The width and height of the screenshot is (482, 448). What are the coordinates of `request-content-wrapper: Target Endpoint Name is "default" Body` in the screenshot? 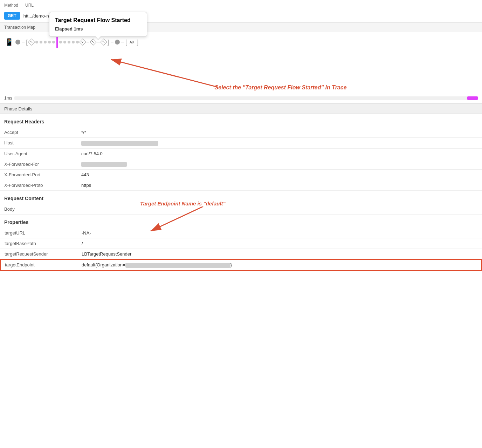 It's located at (241, 209).